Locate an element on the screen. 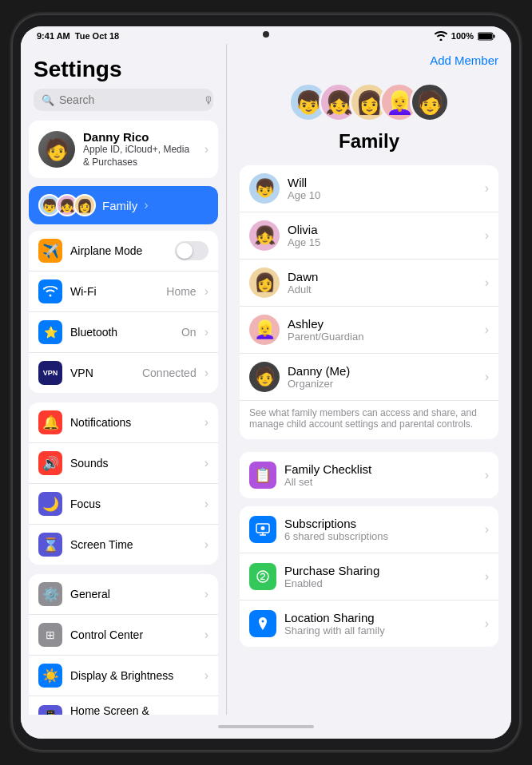 The image size is (532, 765). member-will: 👦 Will Age 10 › is located at coordinates (369, 188).